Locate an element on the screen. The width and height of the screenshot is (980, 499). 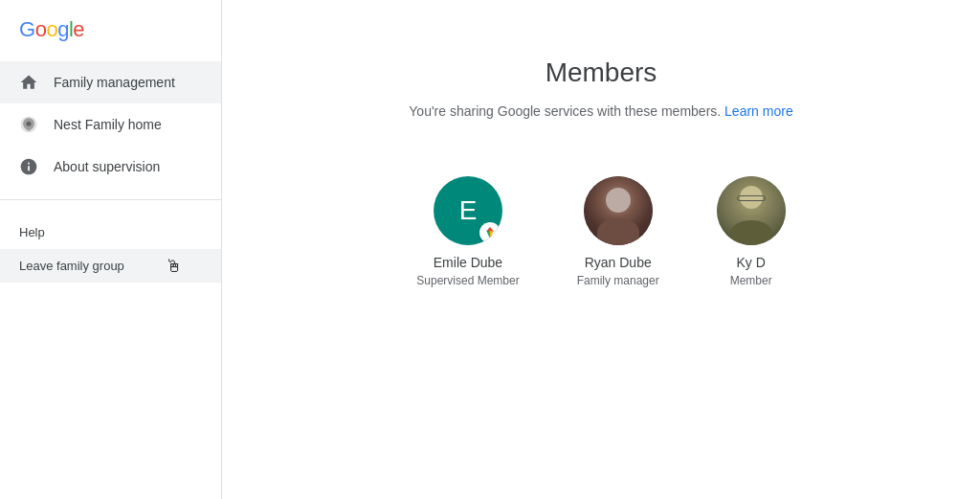
member-name-ryan: Ryan Dube is located at coordinates (618, 262).